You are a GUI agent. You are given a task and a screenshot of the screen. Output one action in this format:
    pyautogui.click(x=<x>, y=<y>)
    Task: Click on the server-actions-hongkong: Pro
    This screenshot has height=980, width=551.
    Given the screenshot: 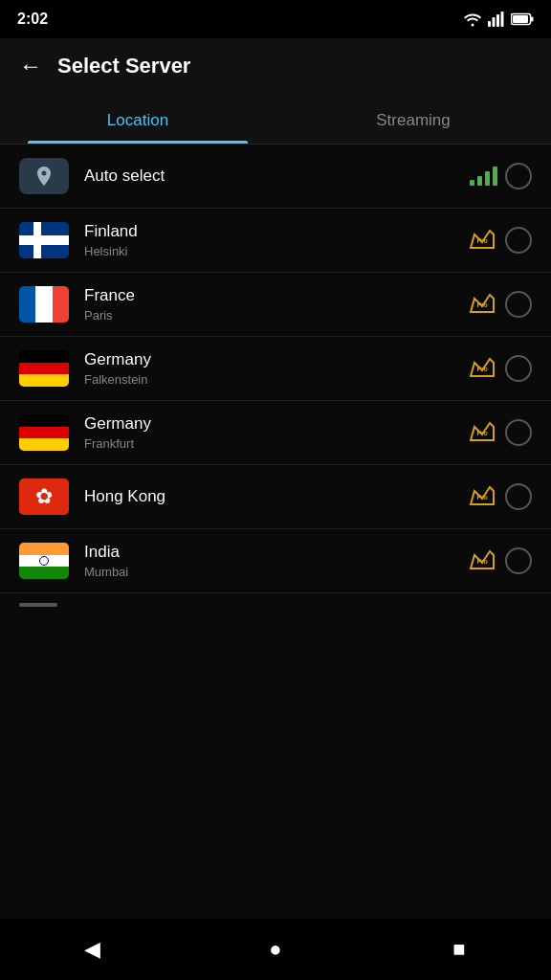 What is the action you would take?
    pyautogui.click(x=499, y=497)
    